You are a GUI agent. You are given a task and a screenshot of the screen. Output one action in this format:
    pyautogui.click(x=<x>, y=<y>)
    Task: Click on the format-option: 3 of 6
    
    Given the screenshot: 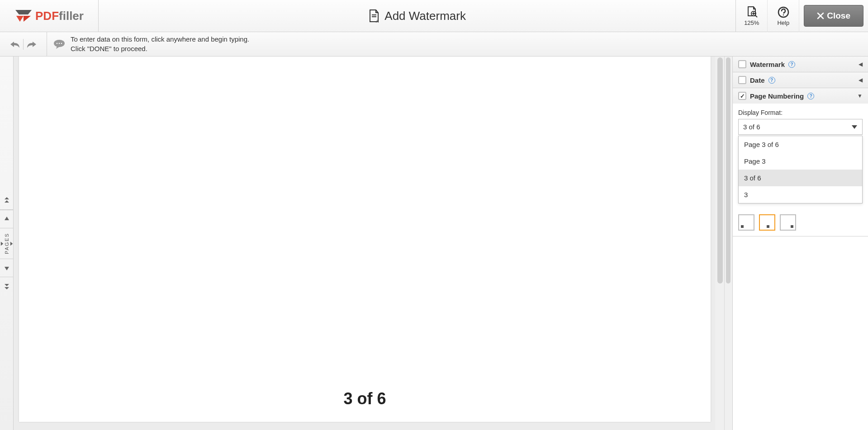 What is the action you would take?
    pyautogui.click(x=801, y=178)
    